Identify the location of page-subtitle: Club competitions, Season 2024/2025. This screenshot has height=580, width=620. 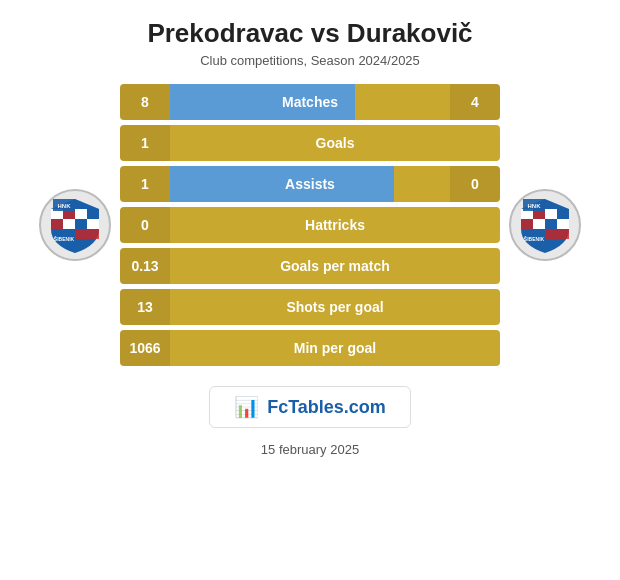
(310, 60).